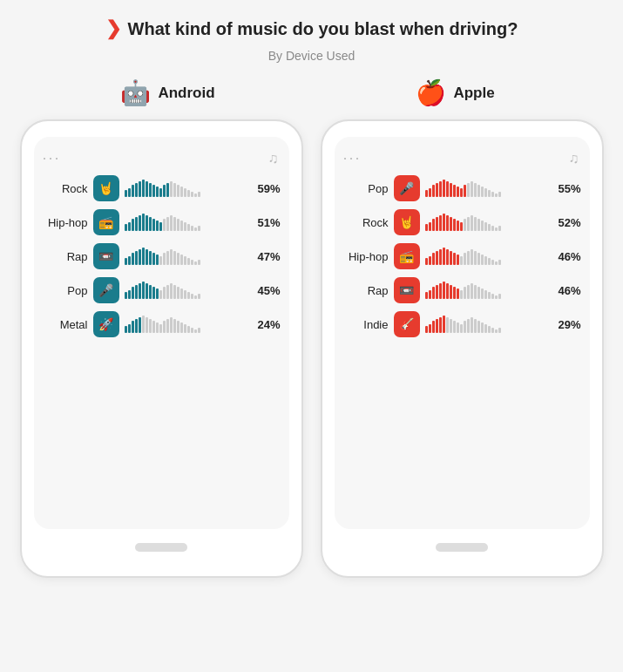 The width and height of the screenshot is (623, 672). Describe the element at coordinates (566, 324) in the screenshot. I see `pct-label: 29%` at that location.